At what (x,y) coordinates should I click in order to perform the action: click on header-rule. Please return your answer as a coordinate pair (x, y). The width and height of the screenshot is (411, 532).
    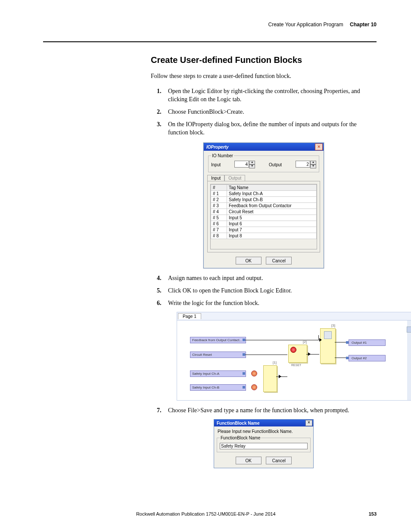
    Looking at the image, I should click on (210, 42).